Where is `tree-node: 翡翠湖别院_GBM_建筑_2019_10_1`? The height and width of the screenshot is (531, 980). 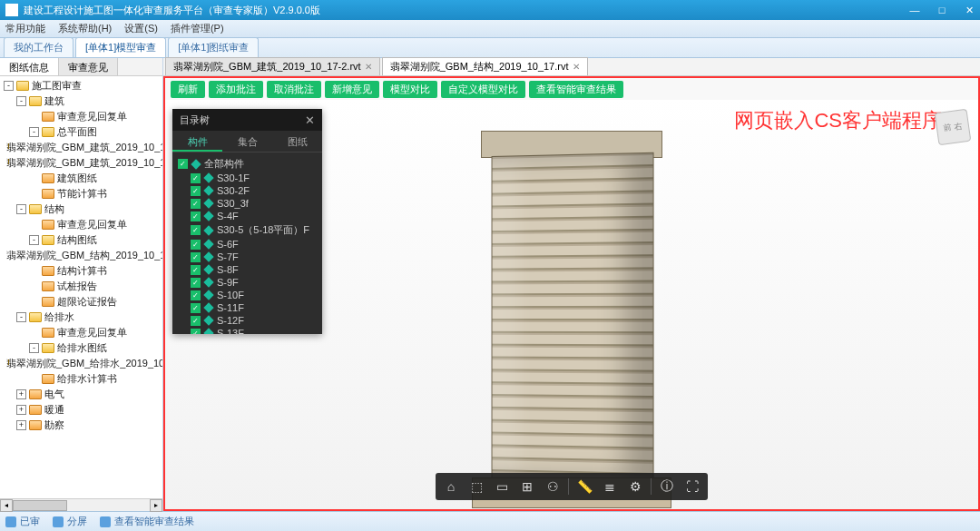
tree-node: 翡翠湖别院_GBM_建筑_2019_10_1 is located at coordinates (82, 163).